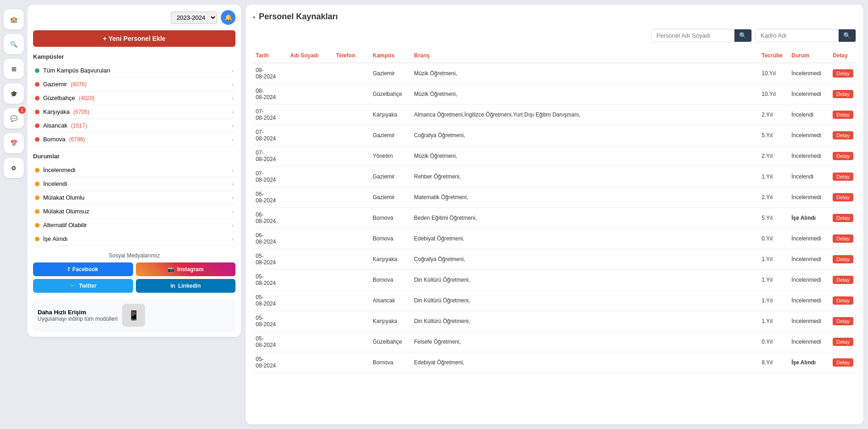 The height and width of the screenshot is (429, 868). What do you see at coordinates (14, 44) in the screenshot?
I see `search-nav-btn: 🔍` at bounding box center [14, 44].